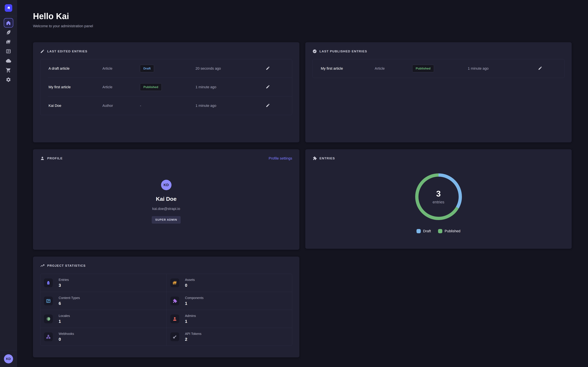  What do you see at coordinates (175, 283) in the screenshot?
I see `images-icon` at bounding box center [175, 283].